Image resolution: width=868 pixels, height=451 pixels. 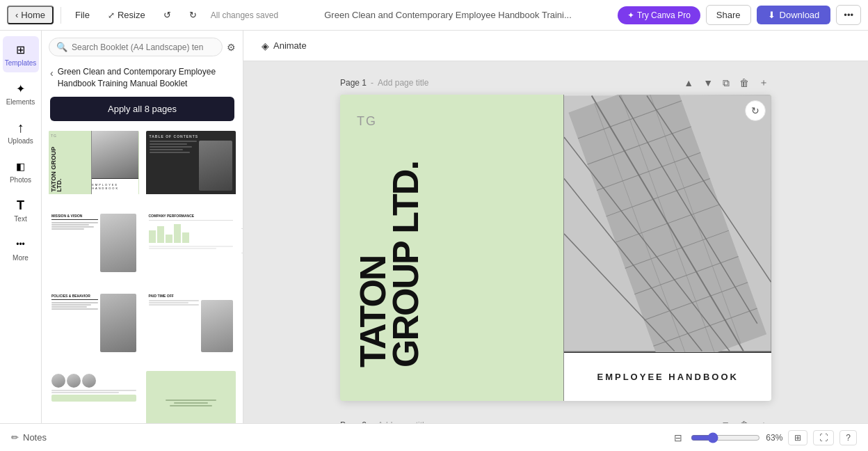 What do you see at coordinates (111, 15) in the screenshot?
I see `resize-icon: ⤢` at bounding box center [111, 15].